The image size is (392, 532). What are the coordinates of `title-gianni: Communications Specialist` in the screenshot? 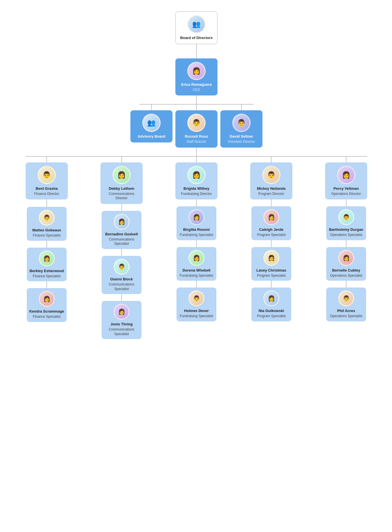 It's located at (122, 287).